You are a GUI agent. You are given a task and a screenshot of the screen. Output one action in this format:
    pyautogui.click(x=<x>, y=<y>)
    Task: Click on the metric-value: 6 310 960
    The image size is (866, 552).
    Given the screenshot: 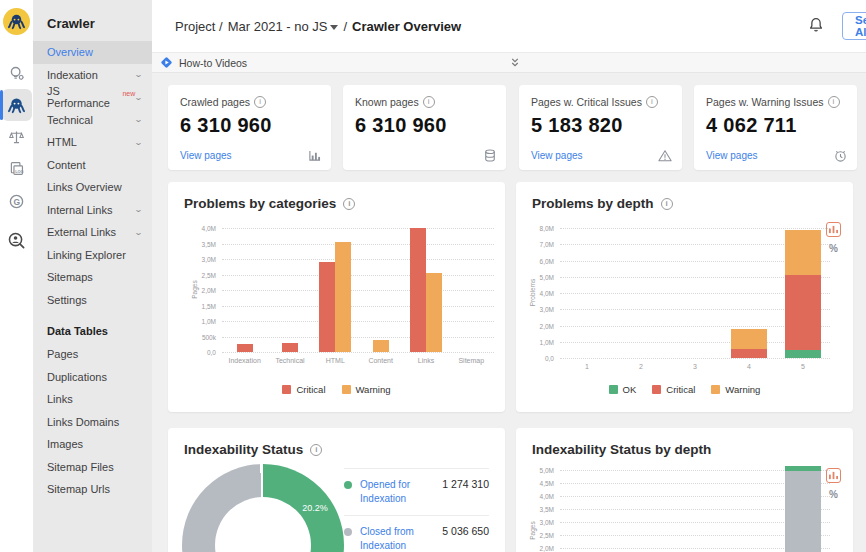 What is the action you would take?
    pyautogui.click(x=424, y=126)
    